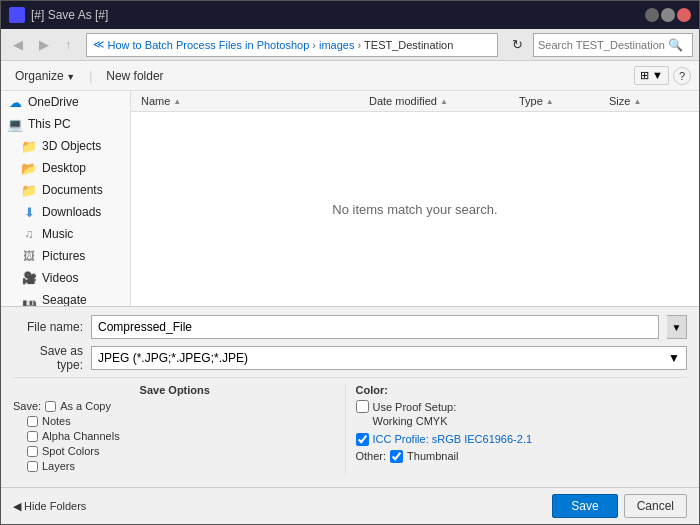 Image resolution: width=700 pixels, height=525 pixels. What do you see at coordinates (668, 15) in the screenshot?
I see `window-controls` at bounding box center [668, 15].